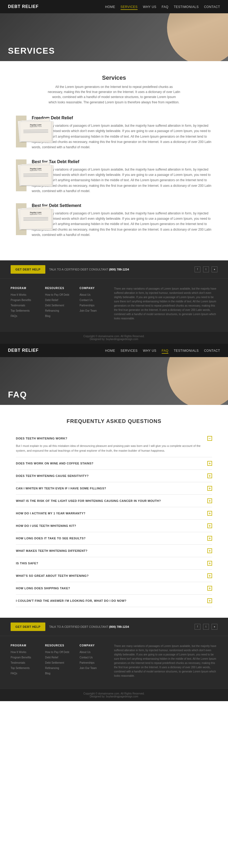 The image size is (228, 868). What do you see at coordinates (43, 588) in the screenshot?
I see `faq-question-text-12: HOW LONG DOES SHIPPING TAKE?` at bounding box center [43, 588].